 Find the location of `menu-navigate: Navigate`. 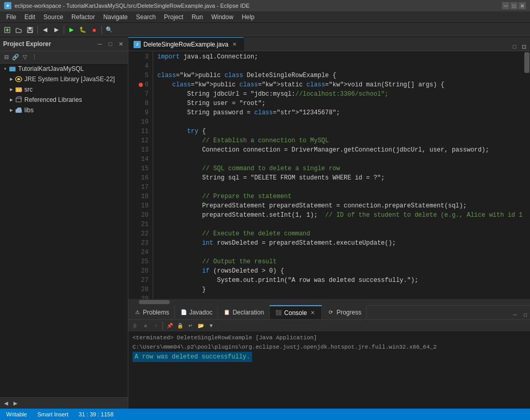

menu-navigate: Navigate is located at coordinates (115, 17).